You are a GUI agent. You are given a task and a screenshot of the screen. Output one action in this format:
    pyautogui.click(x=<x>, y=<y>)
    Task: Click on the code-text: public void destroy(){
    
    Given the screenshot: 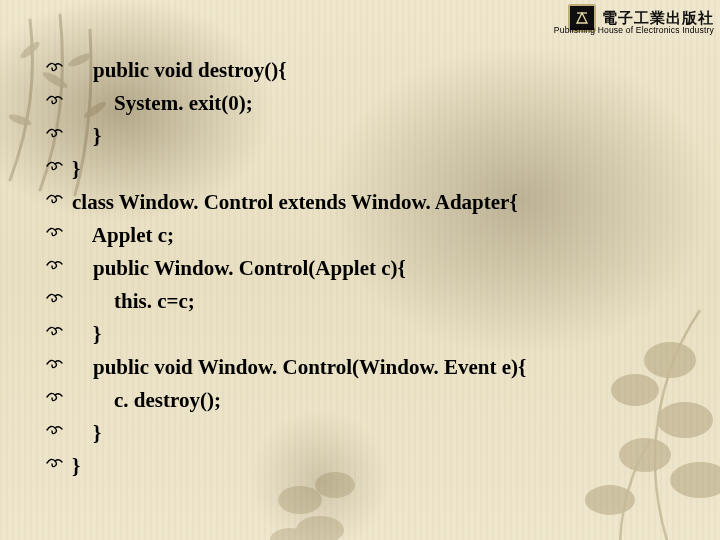 What is the action you would take?
    pyautogui.click(x=179, y=70)
    